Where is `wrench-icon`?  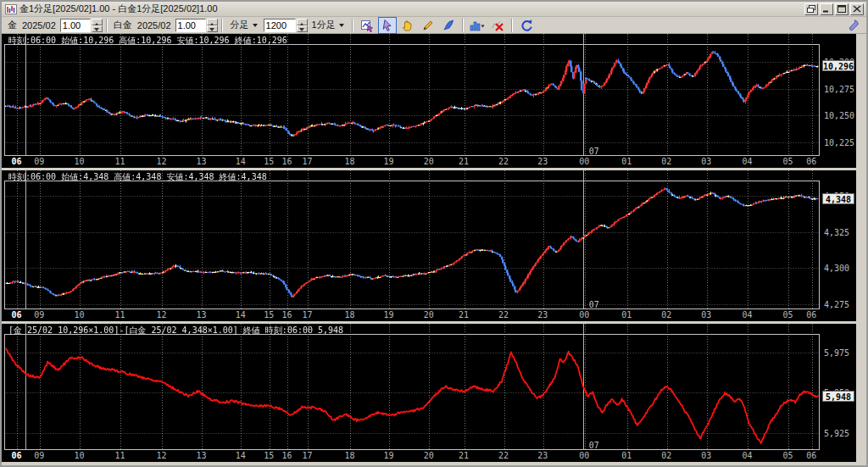
wrench-icon is located at coordinates (853, 25).